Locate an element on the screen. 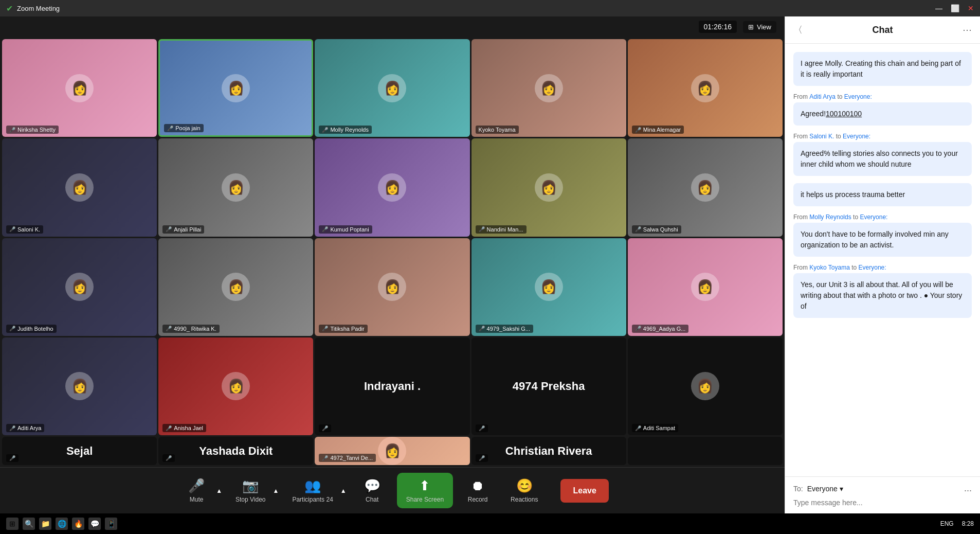  view-button: ⊞ View is located at coordinates (760, 27).